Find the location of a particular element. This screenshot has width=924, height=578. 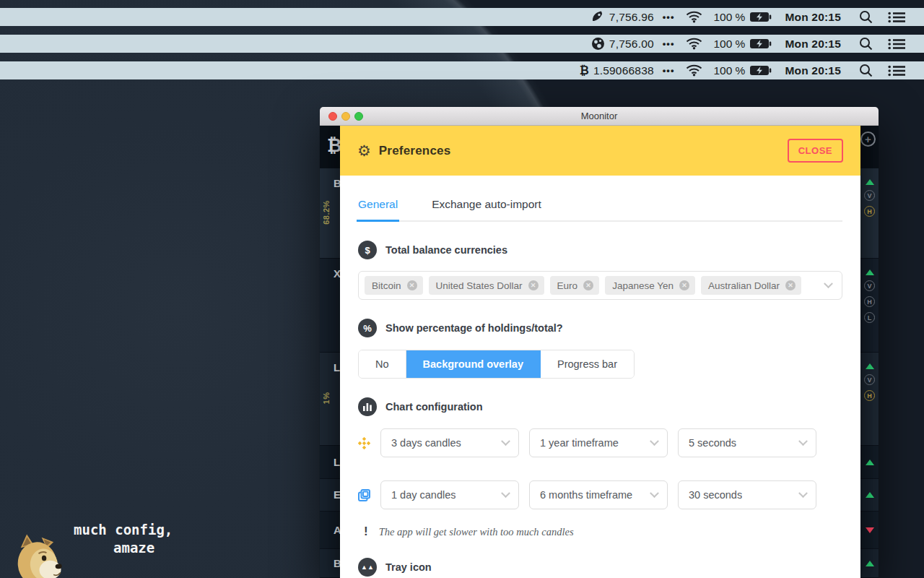

window-titlebar: Moonitor is located at coordinates (599, 116).